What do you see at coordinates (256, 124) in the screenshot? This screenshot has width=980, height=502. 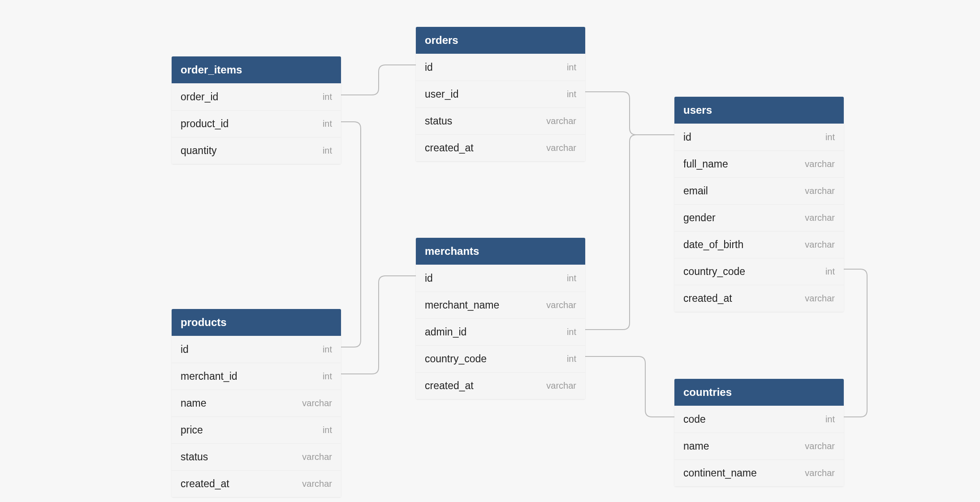 I see `table-row: product_id int` at bounding box center [256, 124].